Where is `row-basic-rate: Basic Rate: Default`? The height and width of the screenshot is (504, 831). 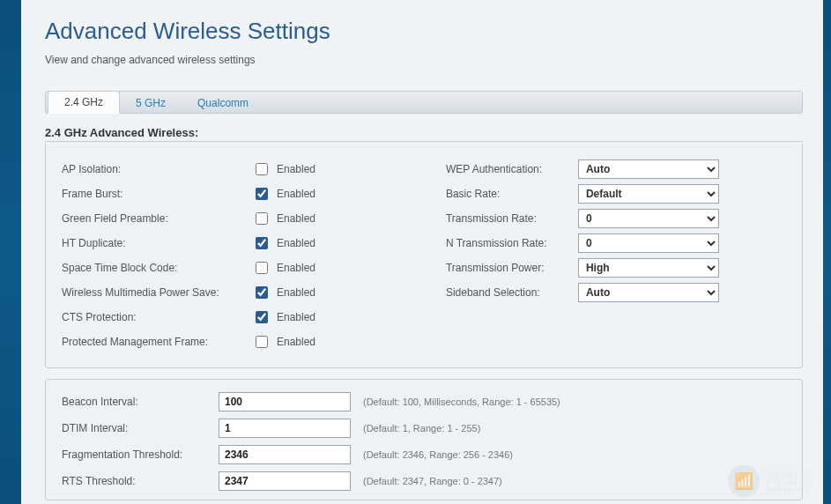 row-basic-rate: Basic Rate: Default is located at coordinates (616, 194).